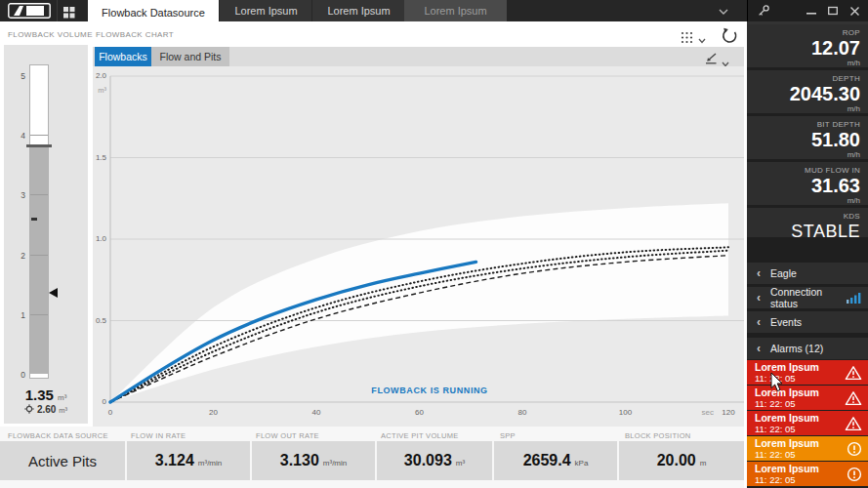 This screenshot has height=488, width=868. What do you see at coordinates (153, 13) in the screenshot?
I see `tab-flowback-datasource: Flowback Datasource` at bounding box center [153, 13].